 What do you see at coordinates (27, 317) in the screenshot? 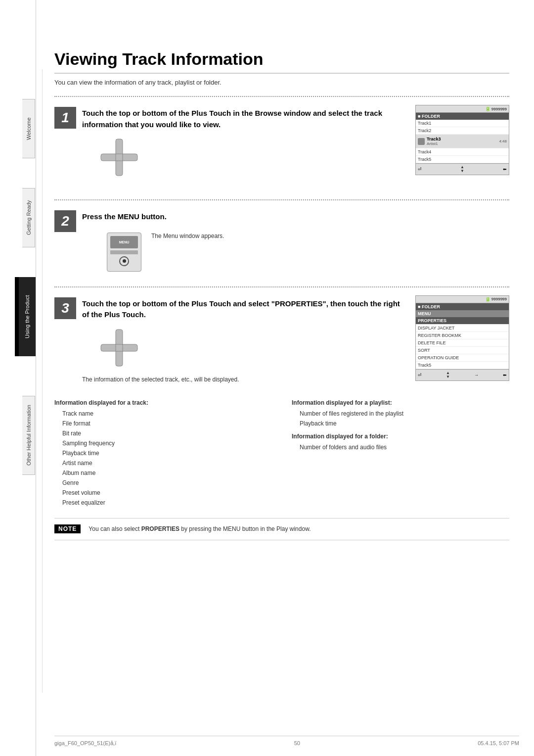
I see `tab-using-product-label: Using the Product` at bounding box center [27, 317].